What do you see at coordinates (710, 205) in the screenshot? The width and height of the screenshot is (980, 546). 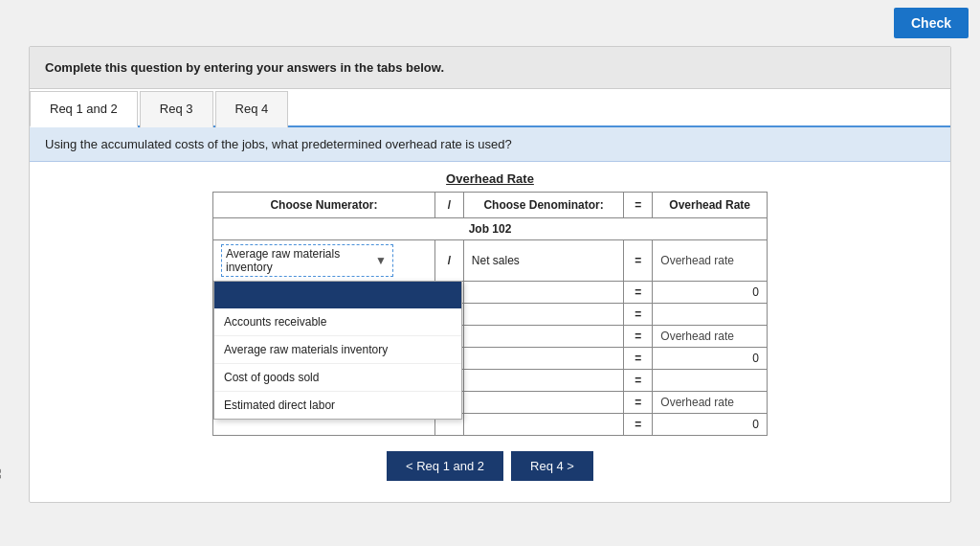 I see `col-rate: Overhead Rate` at bounding box center [710, 205].